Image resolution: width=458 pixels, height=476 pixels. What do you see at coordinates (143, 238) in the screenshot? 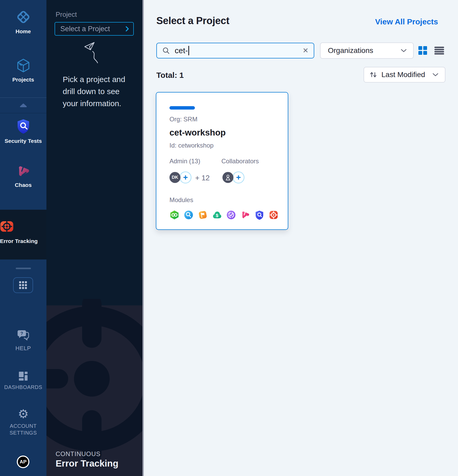
I see `panel-main-divider` at bounding box center [143, 238].